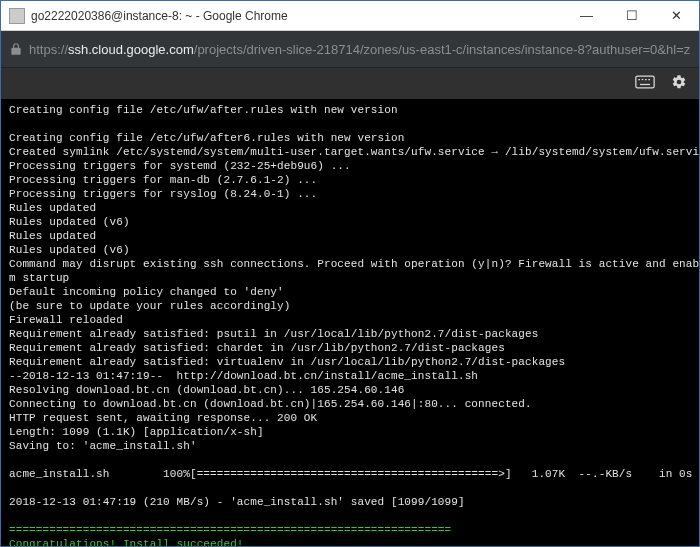 This screenshot has width=700, height=547. Describe the element at coordinates (206, 138) in the screenshot. I see `term-line: Creating config file /etc/ufw/after6.rul…` at that location.